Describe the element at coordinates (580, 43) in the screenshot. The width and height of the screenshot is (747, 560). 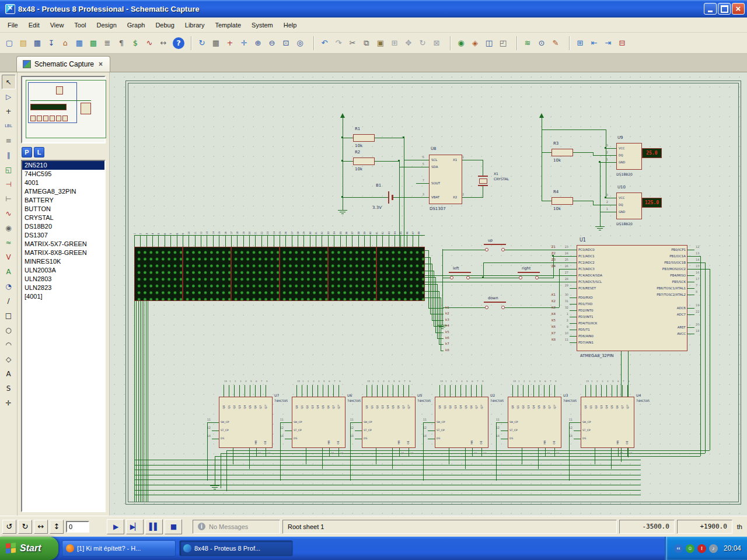
I see `new-root-sheet-button: ⊞` at that location.